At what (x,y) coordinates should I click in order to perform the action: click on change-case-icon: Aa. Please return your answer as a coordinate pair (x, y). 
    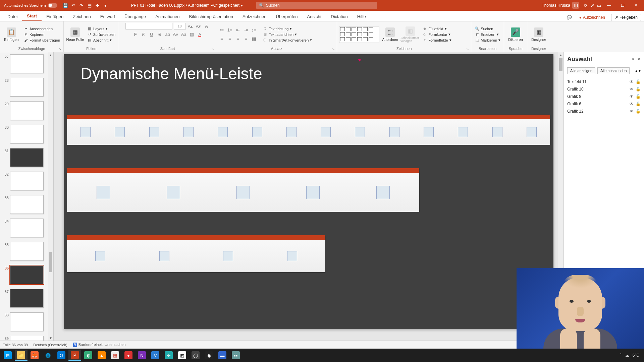
    Looking at the image, I should click on (184, 34).